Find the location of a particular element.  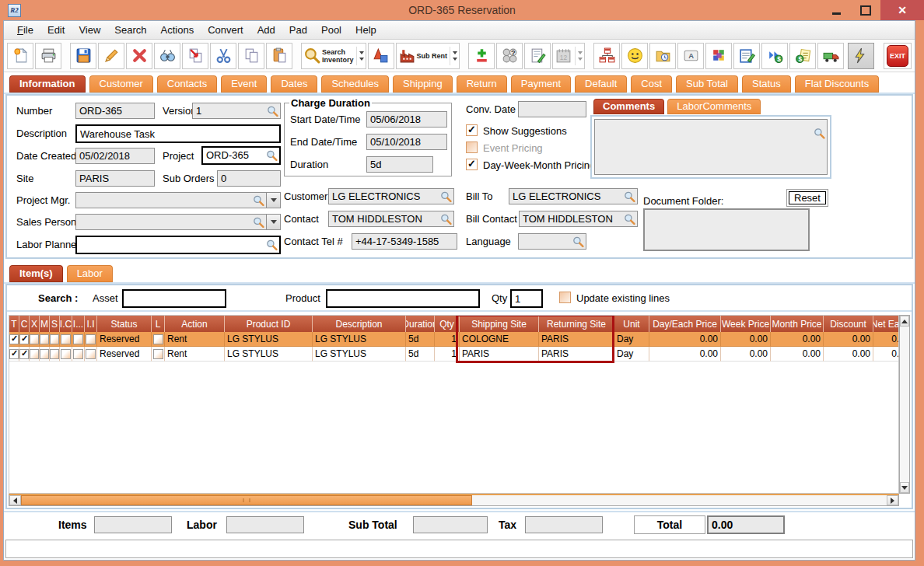

grid-vertical-scrollbar is located at coordinates (905, 404).